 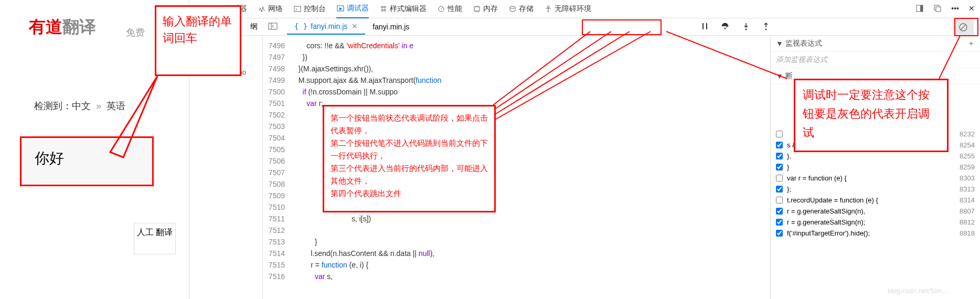 I want to click on site-subtitle: 免费, so click(x=135, y=33).